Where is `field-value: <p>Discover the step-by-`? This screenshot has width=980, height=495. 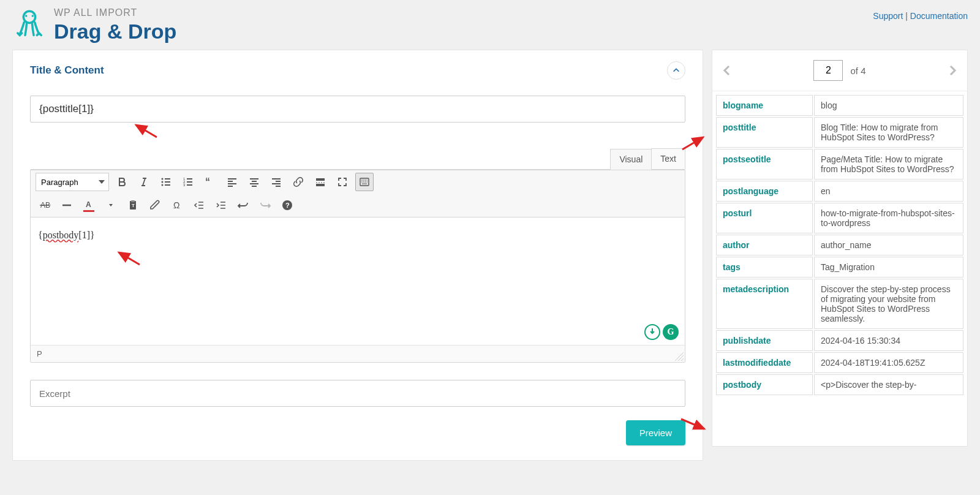
field-value: <p>Discover the step-by- is located at coordinates (889, 385).